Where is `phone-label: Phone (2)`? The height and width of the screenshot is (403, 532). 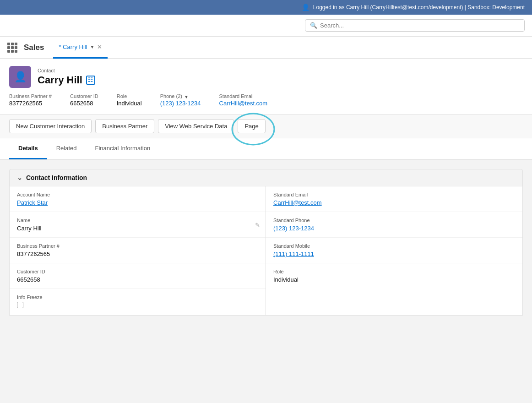 phone-label: Phone (2) is located at coordinates (171, 96).